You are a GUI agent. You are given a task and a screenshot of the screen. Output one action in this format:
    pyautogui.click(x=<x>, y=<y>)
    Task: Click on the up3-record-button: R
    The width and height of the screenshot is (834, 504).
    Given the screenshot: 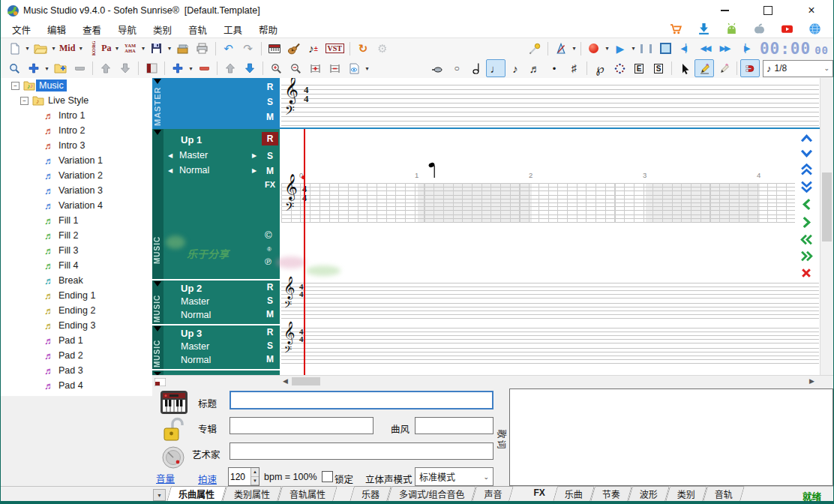 What is the action you would take?
    pyautogui.click(x=270, y=332)
    